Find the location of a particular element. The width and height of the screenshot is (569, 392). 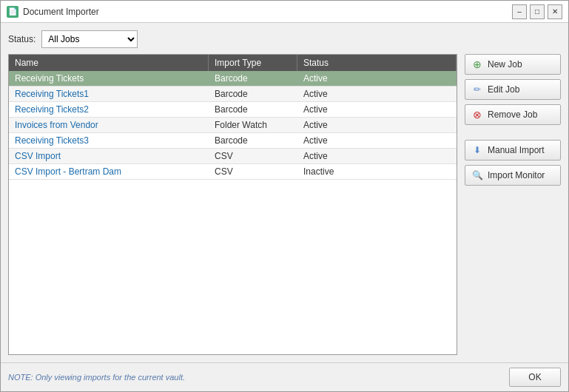

footer: NOTE: Only viewing imports for the curre… is located at coordinates (284, 377).